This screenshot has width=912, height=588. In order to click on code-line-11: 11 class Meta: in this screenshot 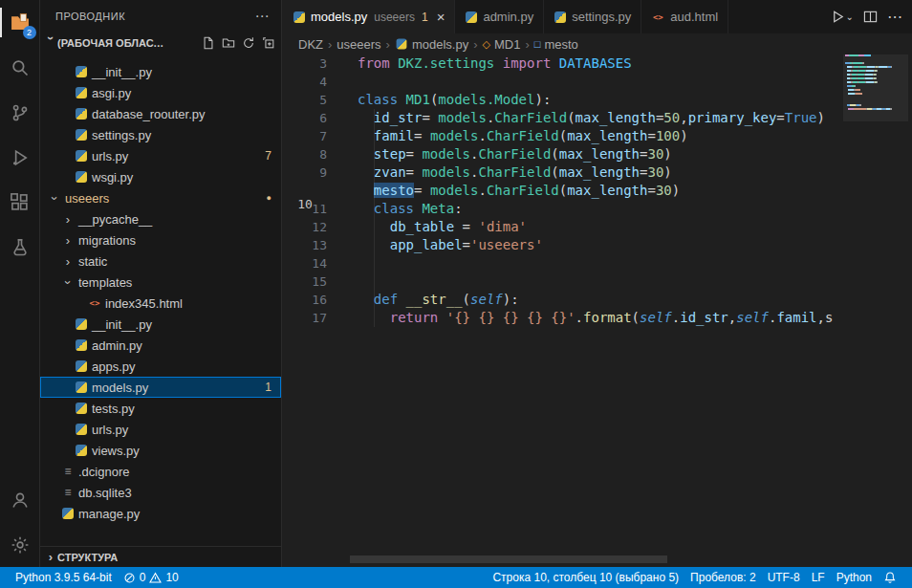, I will do `click(561, 208)`.